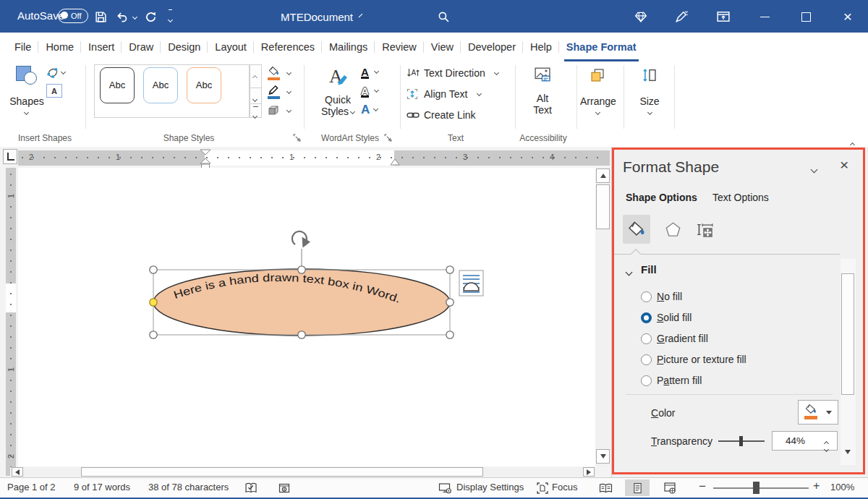  What do you see at coordinates (542, 91) in the screenshot?
I see `alt-text-button: Alt Text` at bounding box center [542, 91].